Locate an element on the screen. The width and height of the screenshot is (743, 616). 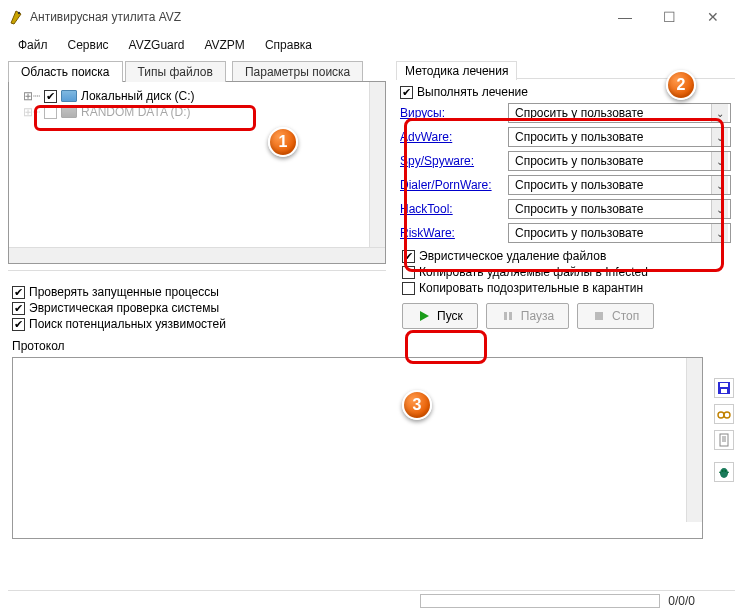
check-label: Эвристическое удаление файлов is located at coordinates (512, 256).